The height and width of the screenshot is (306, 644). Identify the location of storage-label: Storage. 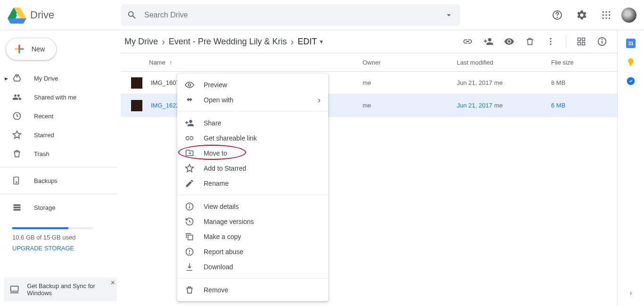
(45, 207).